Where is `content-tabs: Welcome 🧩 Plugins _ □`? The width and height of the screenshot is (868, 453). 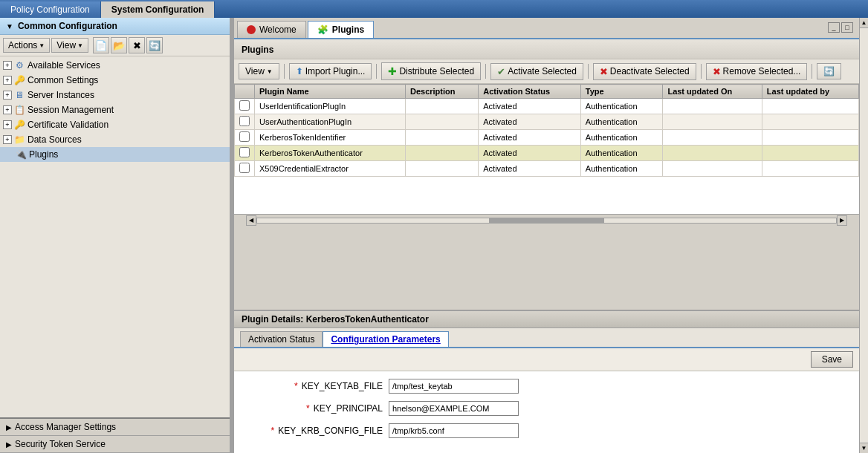
content-tabs: Welcome 🧩 Plugins _ □ is located at coordinates (547, 28).